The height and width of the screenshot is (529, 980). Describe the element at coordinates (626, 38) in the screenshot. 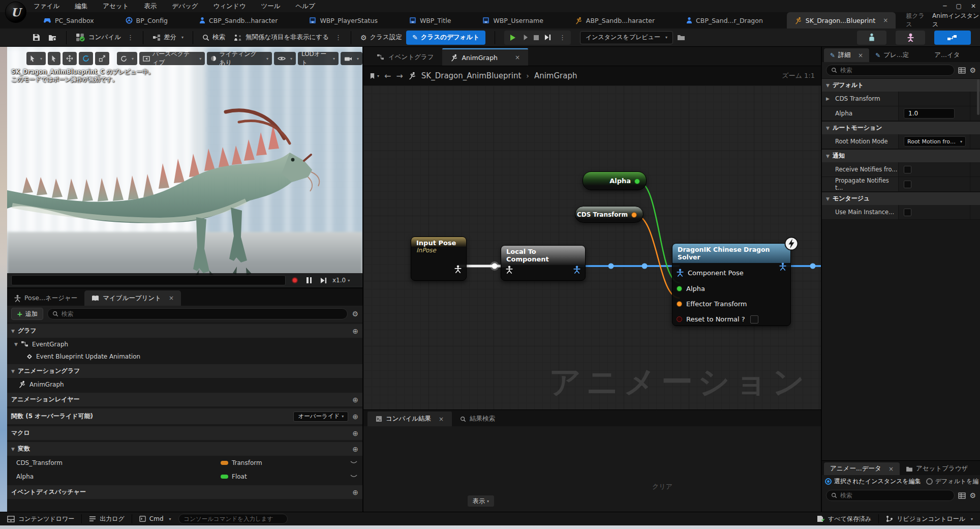

I see `preview-instance-dropdown: インスタンスをプレビュー▾` at that location.